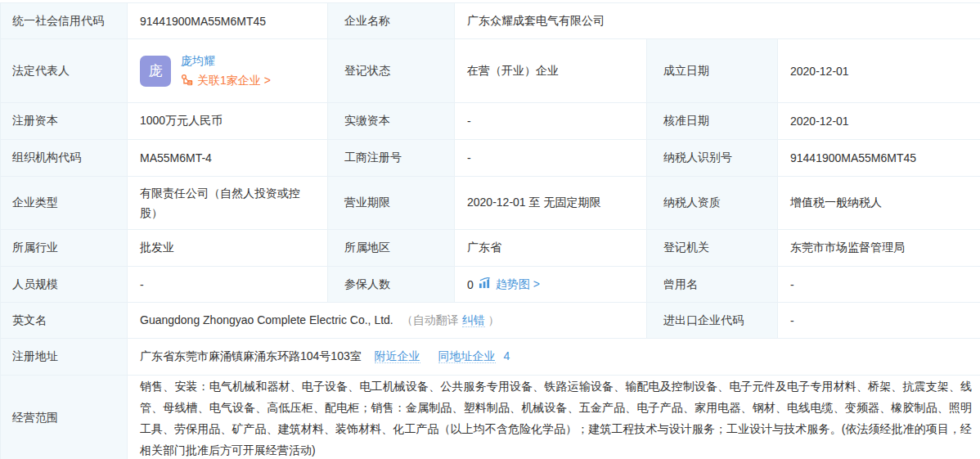  What do you see at coordinates (391, 285) in the screenshot?
I see `insured-label: 参保人数` at bounding box center [391, 285].